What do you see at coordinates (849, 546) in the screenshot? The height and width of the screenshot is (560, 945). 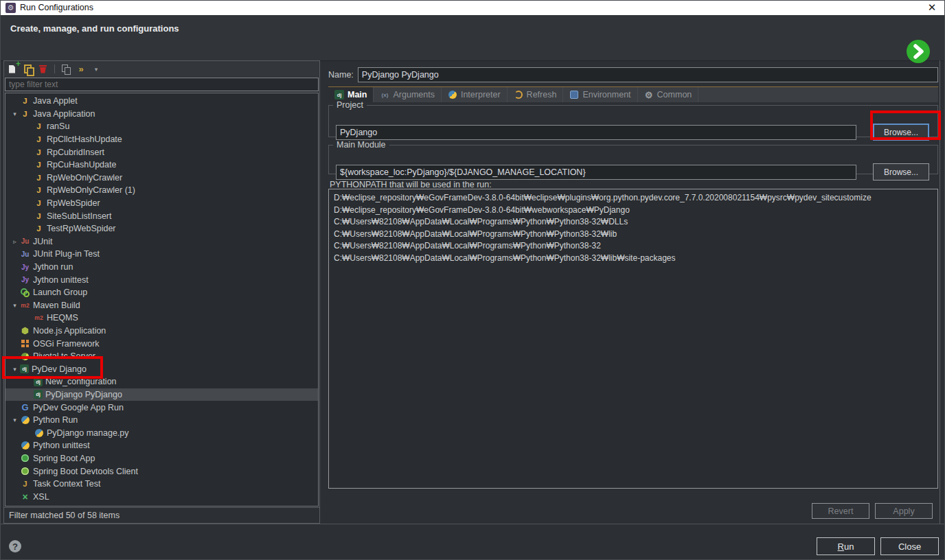 I see `run-button-label: un` at bounding box center [849, 546].